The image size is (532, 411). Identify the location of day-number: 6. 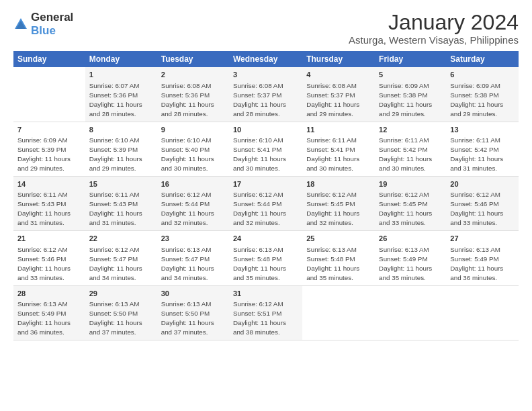
(482, 75).